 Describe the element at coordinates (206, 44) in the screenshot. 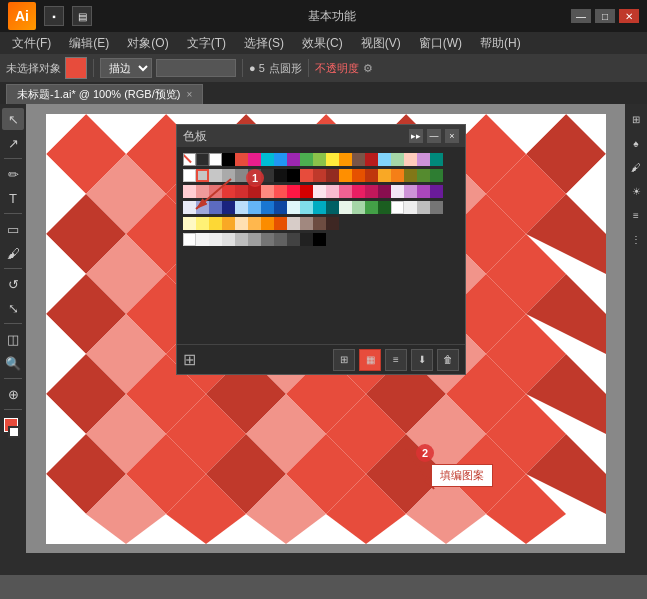

I see `menu-text: 文字(T)` at that location.